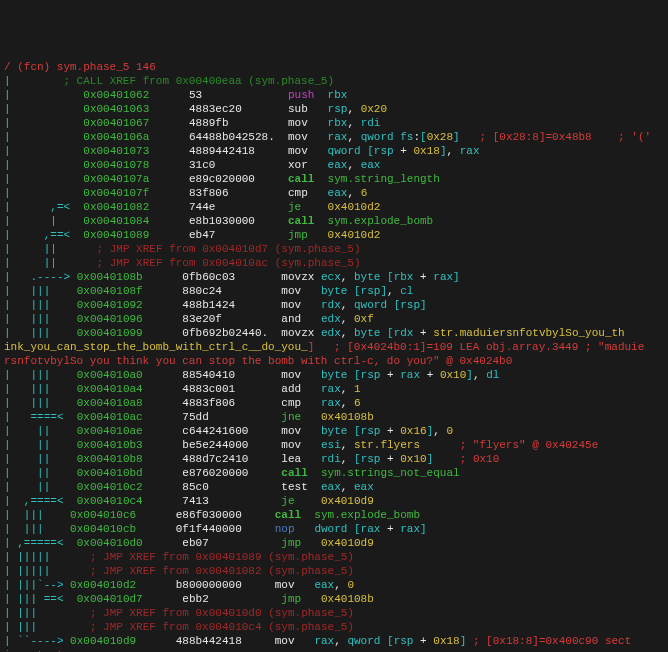 Image resolution: width=668 pixels, height=652 pixels. I want to click on asm-line: | 0x00401062 53 push rbx, so click(334, 95).